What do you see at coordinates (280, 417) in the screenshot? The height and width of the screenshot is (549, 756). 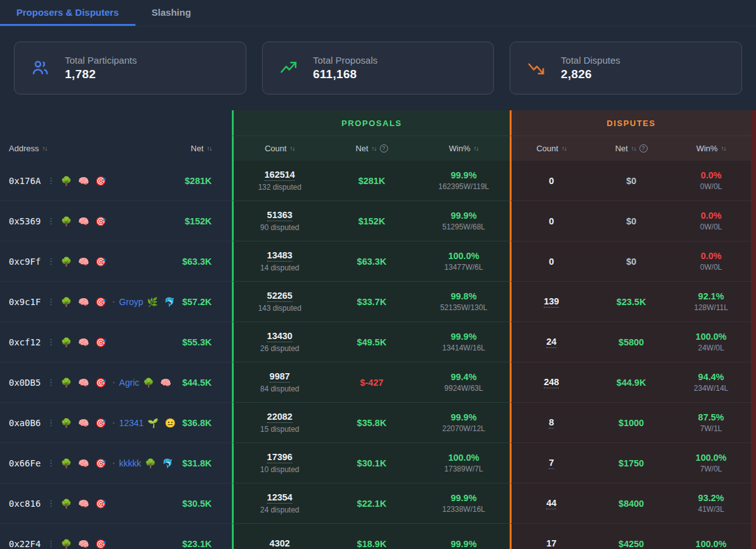 I see `proposal-count: 22082` at bounding box center [280, 417].